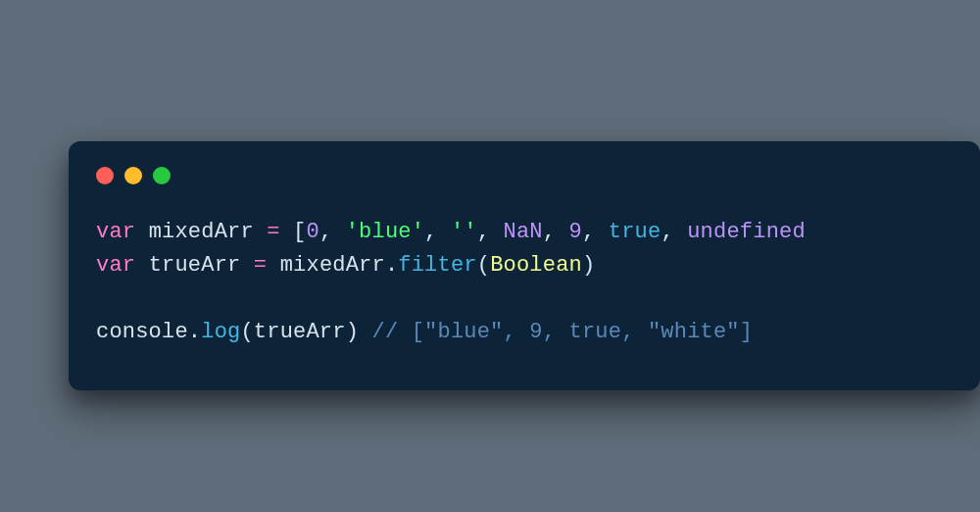  I want to click on code-line-1: var mixedArr = [0, 'blue', '', NaN, 9, t…, so click(451, 231).